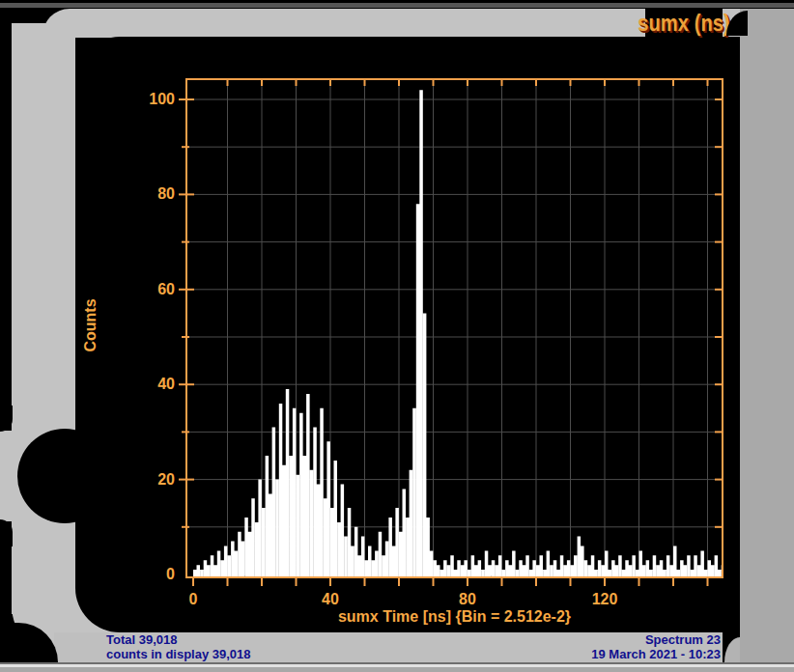  I want to click on frame-left-band, so click(43, 319).